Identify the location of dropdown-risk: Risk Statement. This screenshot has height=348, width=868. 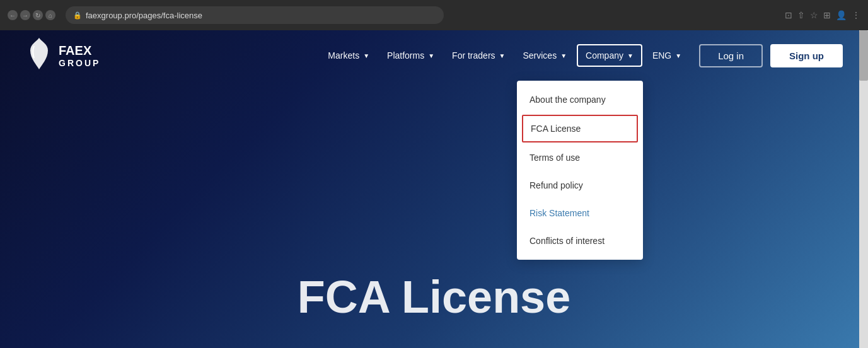
(580, 213).